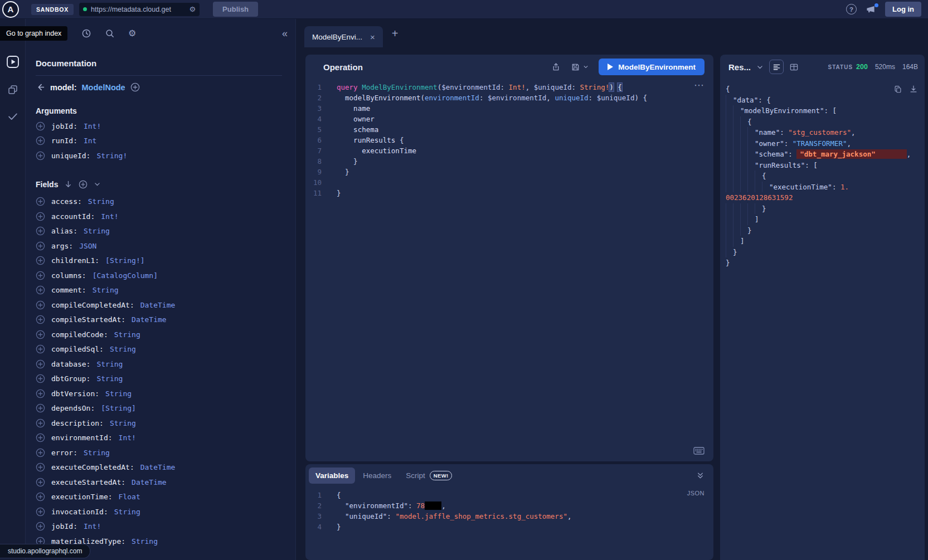  What do you see at coordinates (65, 140) in the screenshot?
I see `argument-name: runId:` at bounding box center [65, 140].